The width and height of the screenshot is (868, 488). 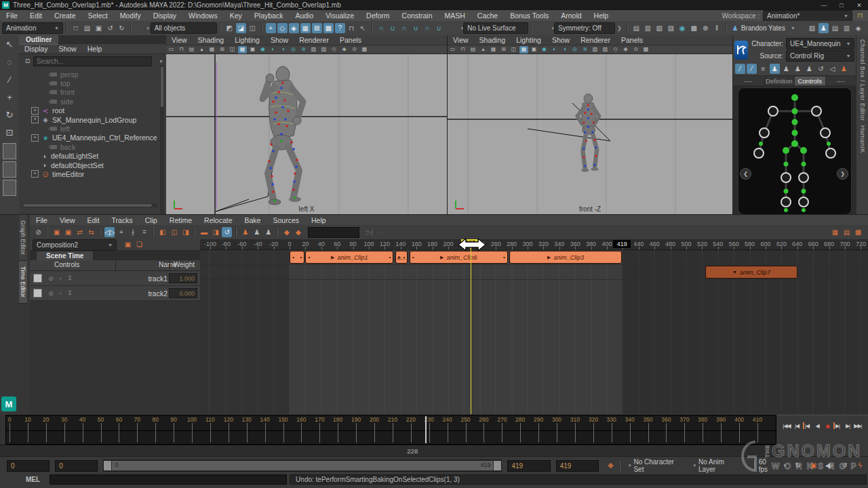 I want to click on te-export-anim-icon: ⇆, so click(x=91, y=232).